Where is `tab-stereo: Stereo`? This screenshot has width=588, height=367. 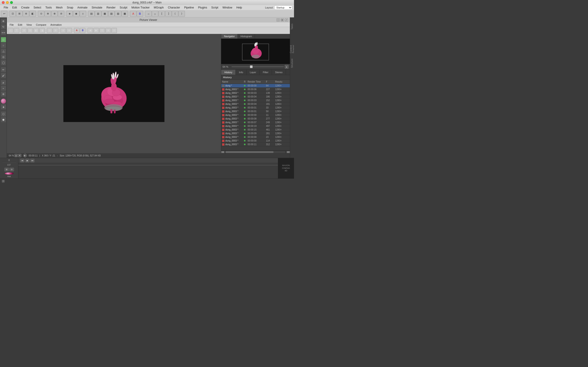 tab-stereo: Stereo is located at coordinates (279, 72).